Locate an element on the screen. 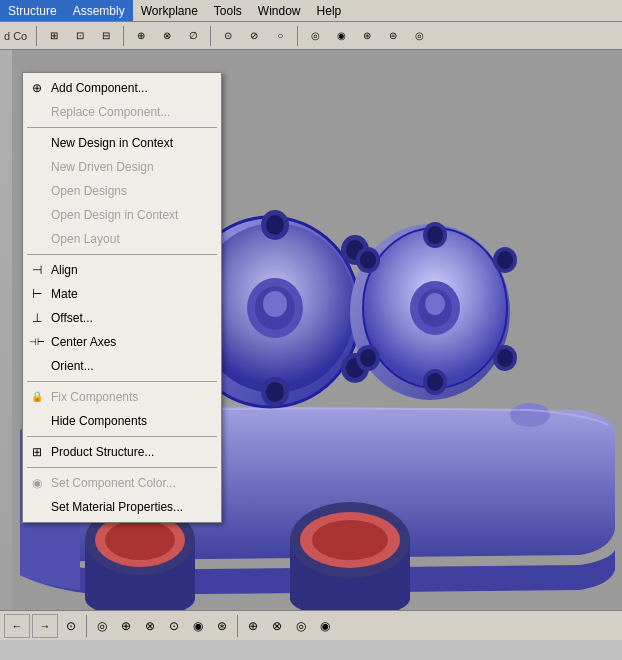 This screenshot has height=660, width=622. menu-item-new-design-context: New Design in Context is located at coordinates (122, 143).